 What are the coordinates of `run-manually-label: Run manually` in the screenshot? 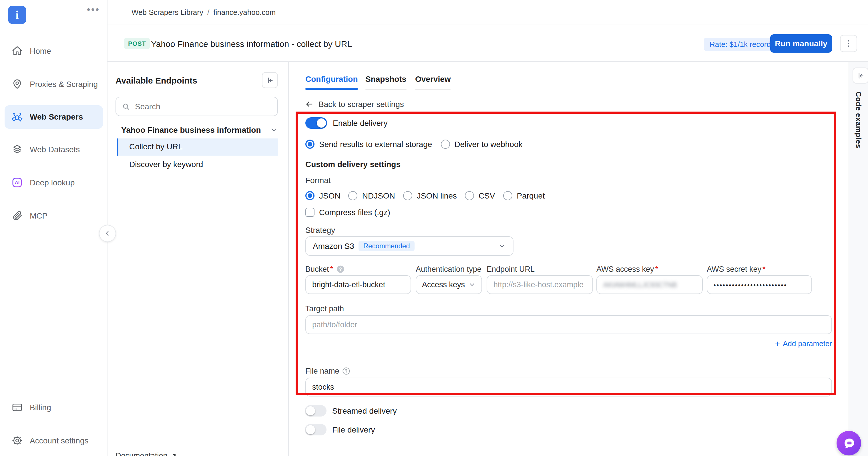 It's located at (801, 43).